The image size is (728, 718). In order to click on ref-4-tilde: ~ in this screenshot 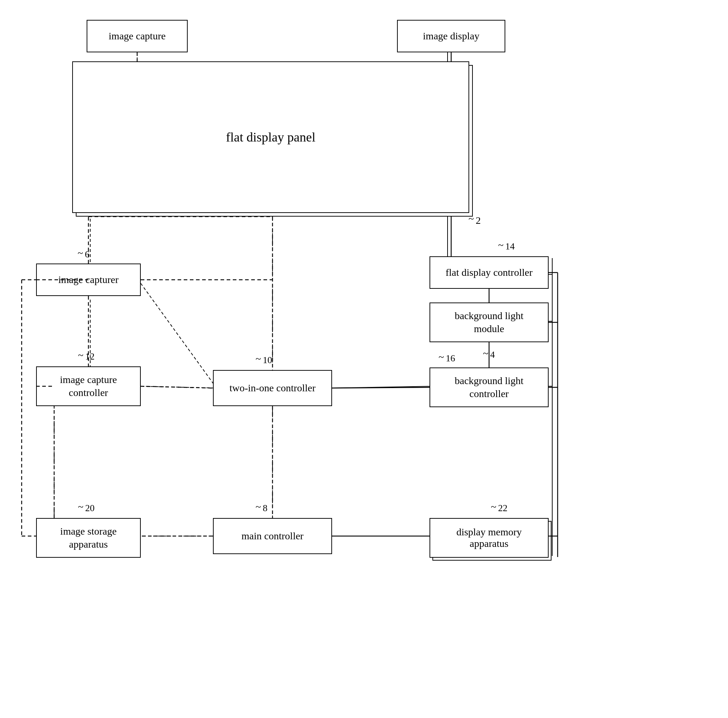, I will do `click(486, 354)`.